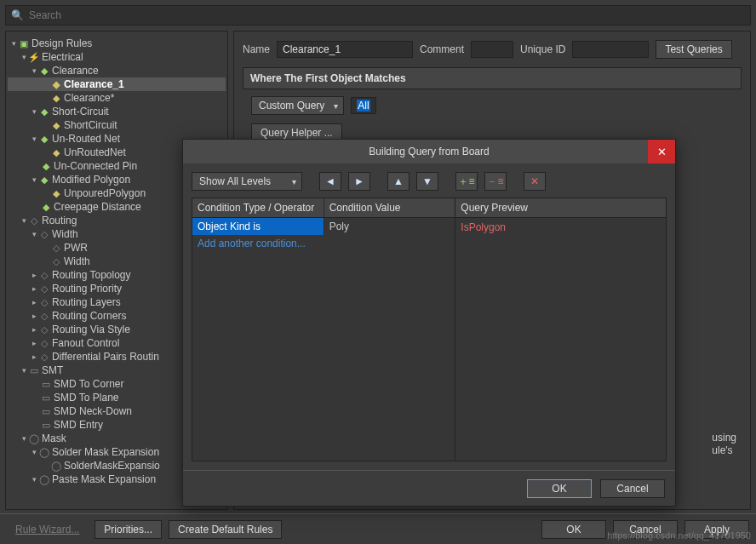 Image resolution: width=756 pixels, height=544 pixels. I want to click on tree-label: PWR, so click(76, 248).